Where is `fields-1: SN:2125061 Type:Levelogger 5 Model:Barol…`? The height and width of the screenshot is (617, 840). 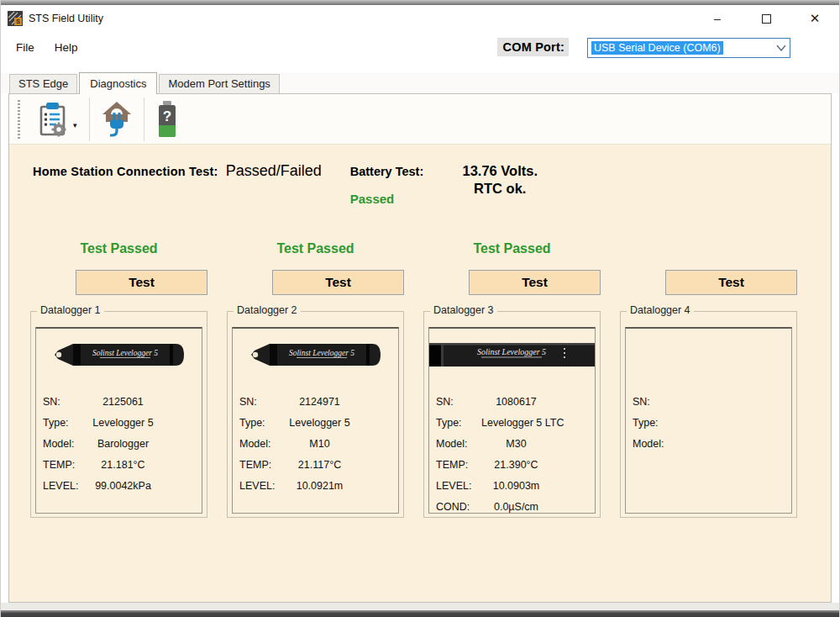
fields-1: SN:2125061 Type:Levelogger 5 Model:Barol… is located at coordinates (119, 444).